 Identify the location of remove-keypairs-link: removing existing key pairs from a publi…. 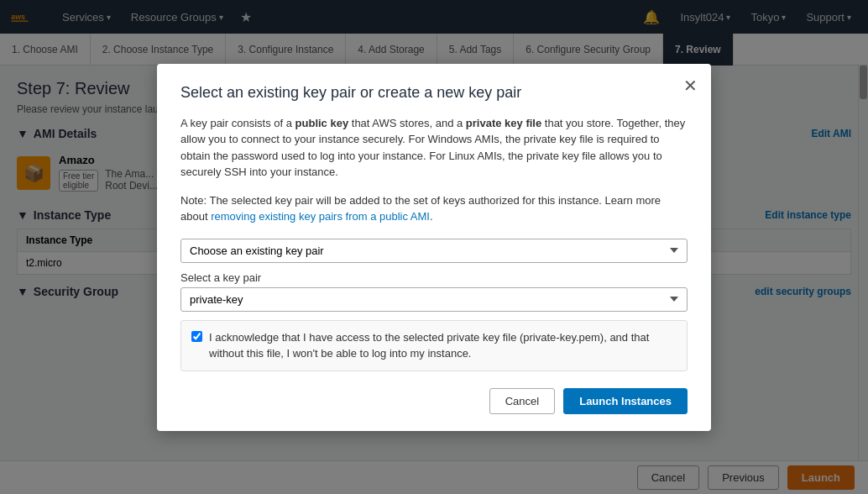
(321, 217).